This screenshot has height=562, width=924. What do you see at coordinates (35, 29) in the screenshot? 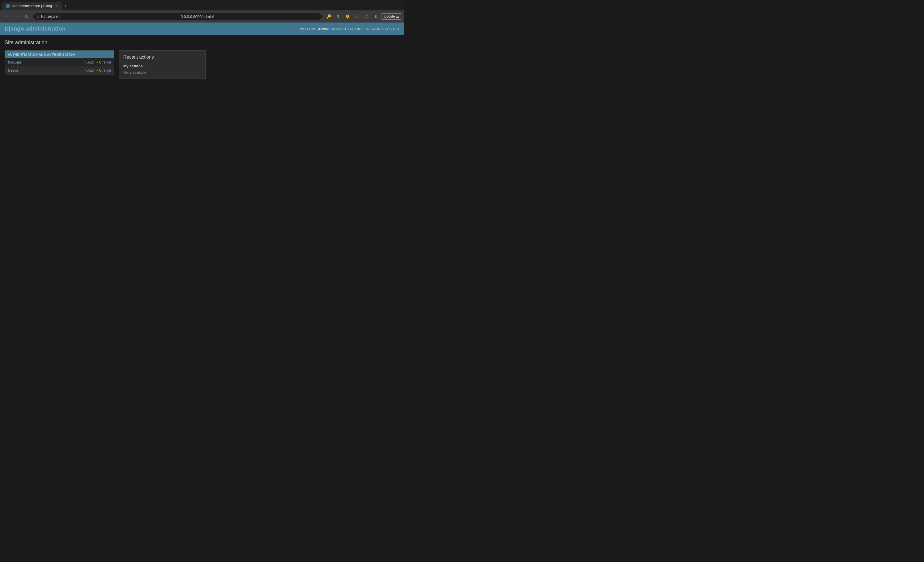
I see `django-logo: Django administration` at bounding box center [35, 29].